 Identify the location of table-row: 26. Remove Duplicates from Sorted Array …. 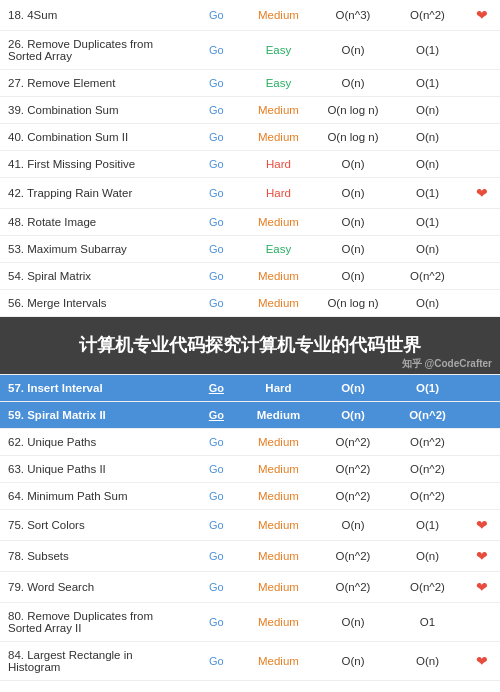
(250, 50).